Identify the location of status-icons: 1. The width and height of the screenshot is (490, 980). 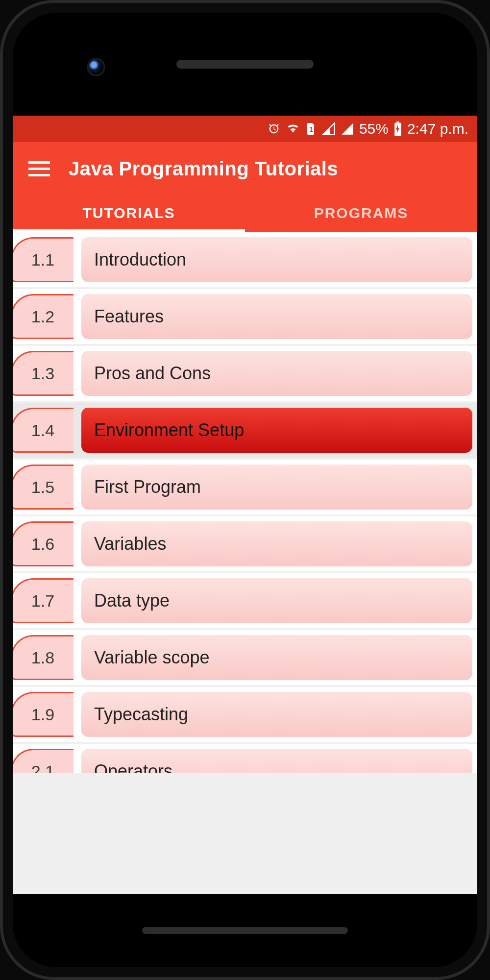
(311, 129).